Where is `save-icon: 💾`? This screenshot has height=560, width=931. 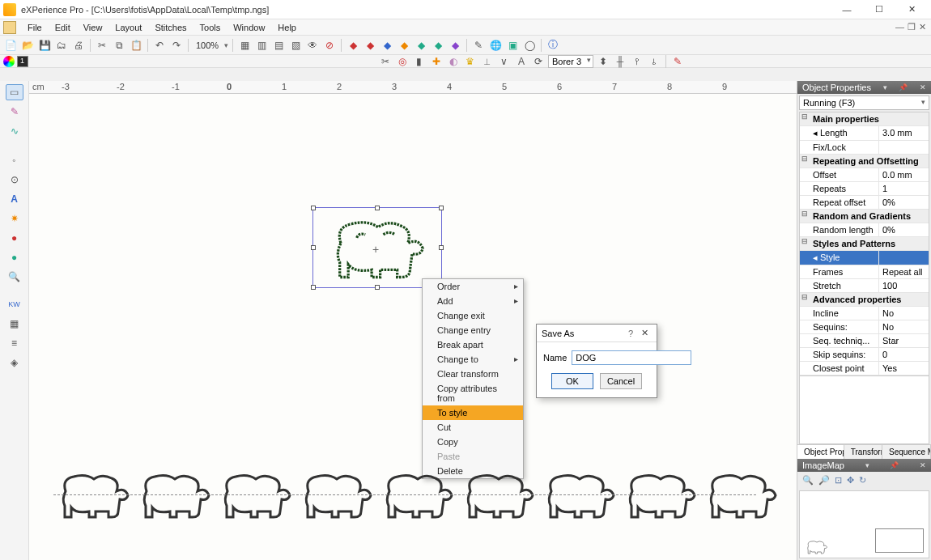
save-icon: 💾 is located at coordinates (45, 45).